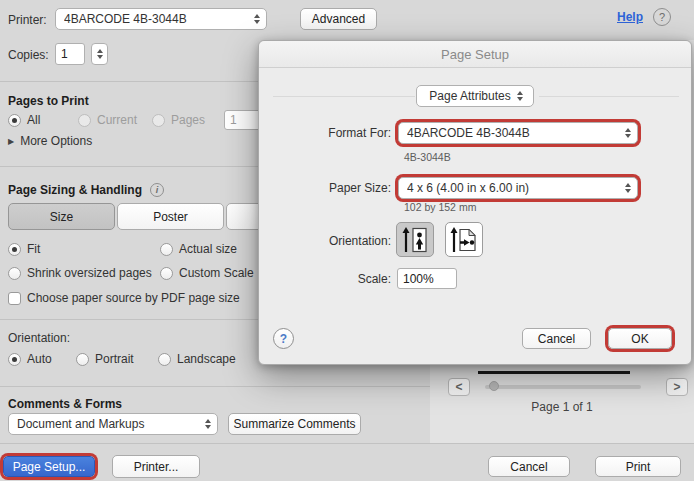 The height and width of the screenshot is (492, 694). I want to click on paper-size-select: 4 x 6 (4.00 in x 6.00 in), so click(518, 188).